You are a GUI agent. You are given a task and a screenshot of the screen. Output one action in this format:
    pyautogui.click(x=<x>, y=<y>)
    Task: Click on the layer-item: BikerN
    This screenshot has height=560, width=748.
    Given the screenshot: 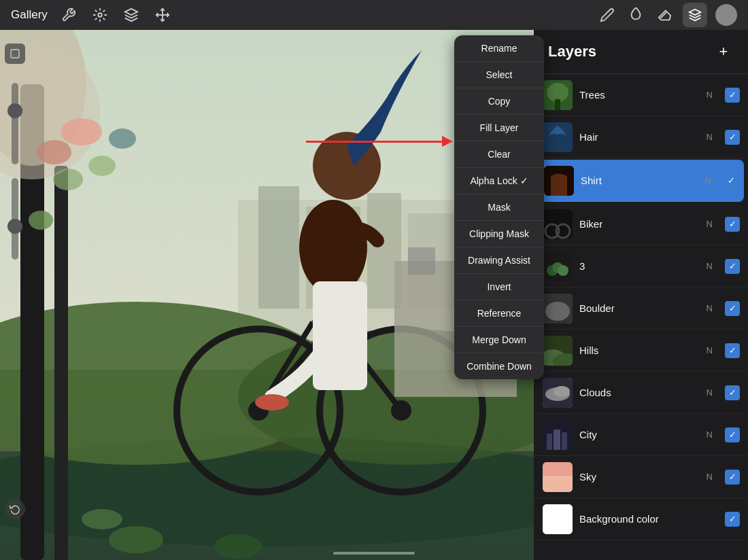 What is the action you would take?
    pyautogui.click(x=641, y=224)
    